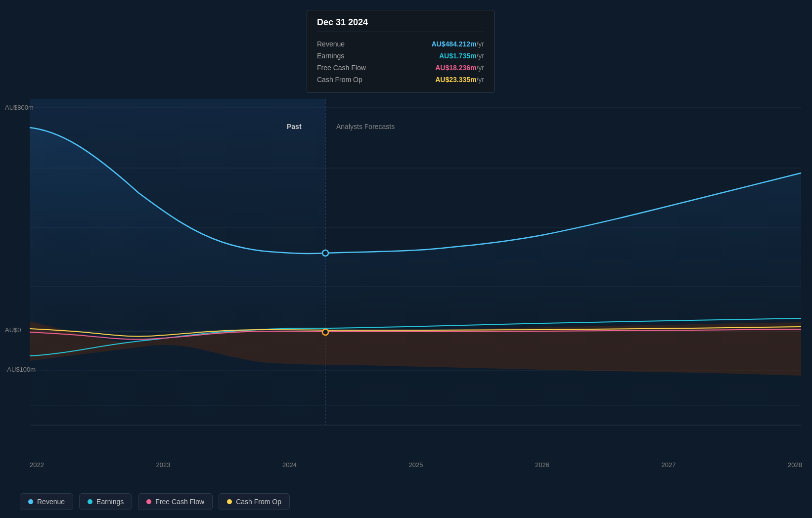  I want to click on tooltip-date: Dec 31 2024, so click(401, 25).